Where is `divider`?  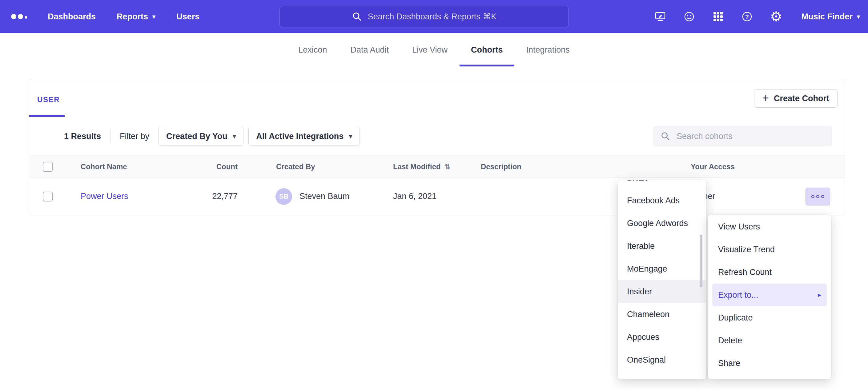
divider is located at coordinates (111, 136).